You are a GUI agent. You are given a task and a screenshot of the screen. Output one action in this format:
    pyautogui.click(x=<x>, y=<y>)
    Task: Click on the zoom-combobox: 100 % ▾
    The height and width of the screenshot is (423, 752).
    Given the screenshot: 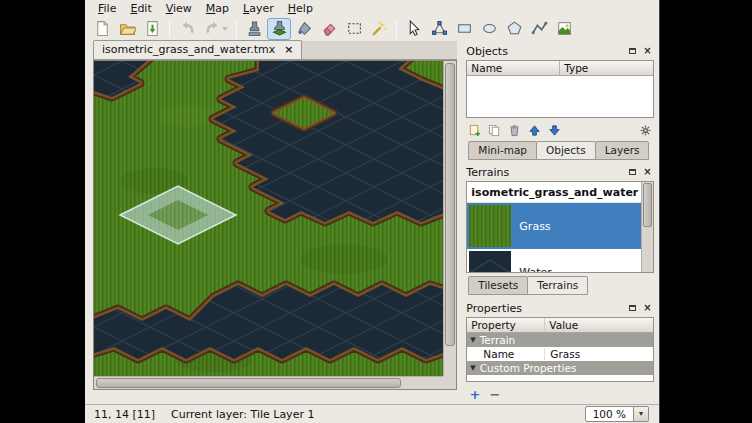 What is the action you would take?
    pyautogui.click(x=617, y=414)
    